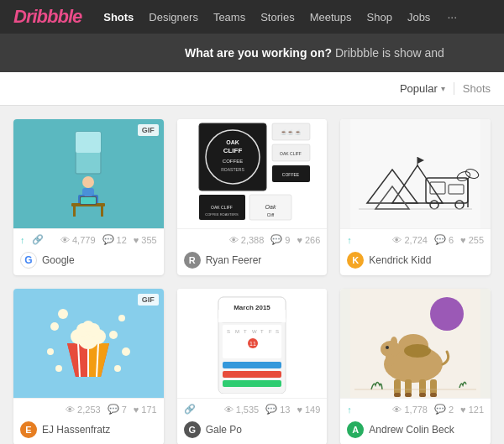  What do you see at coordinates (400, 260) in the screenshot?
I see `author-name: Kendrick Kidd` at bounding box center [400, 260].